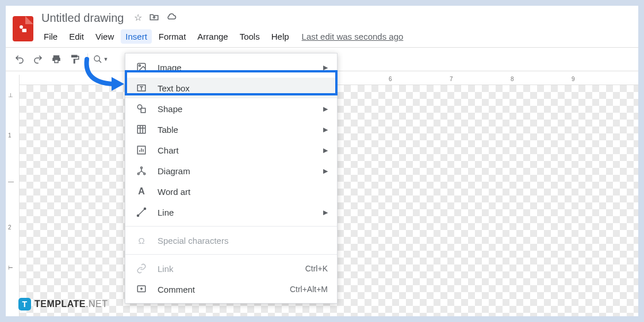  Describe the element at coordinates (141, 88) in the screenshot. I see `textbox-icon` at that location.